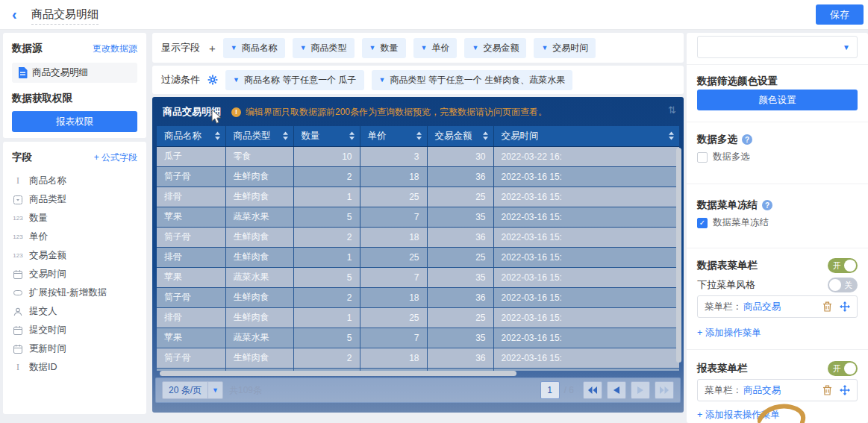 This screenshot has height=423, width=868. Describe the element at coordinates (18, 330) in the screenshot. I see `calendar-icon` at that location.